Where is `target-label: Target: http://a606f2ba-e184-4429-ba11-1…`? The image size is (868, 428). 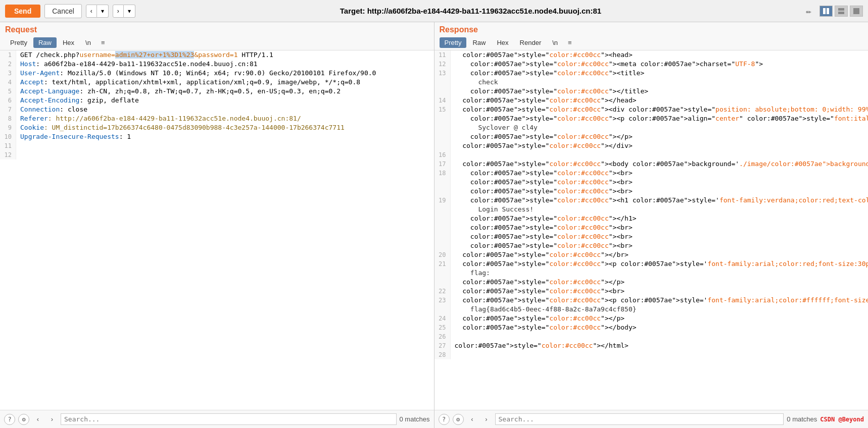
target-label: Target: http://a606f2ba-e184-4429-ba11-1… is located at coordinates (471, 11).